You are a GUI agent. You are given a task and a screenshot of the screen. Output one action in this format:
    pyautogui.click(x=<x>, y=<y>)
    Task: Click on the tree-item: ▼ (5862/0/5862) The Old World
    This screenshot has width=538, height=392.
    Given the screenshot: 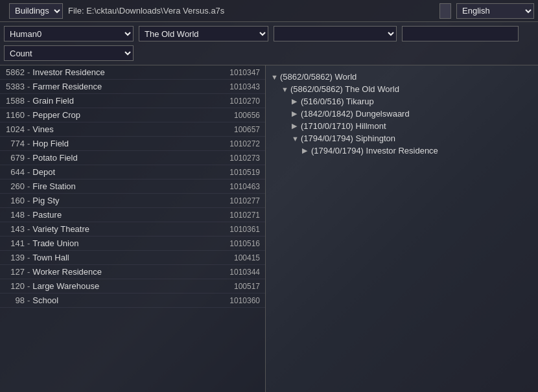 What is the action you would take?
    pyautogui.click(x=402, y=89)
    